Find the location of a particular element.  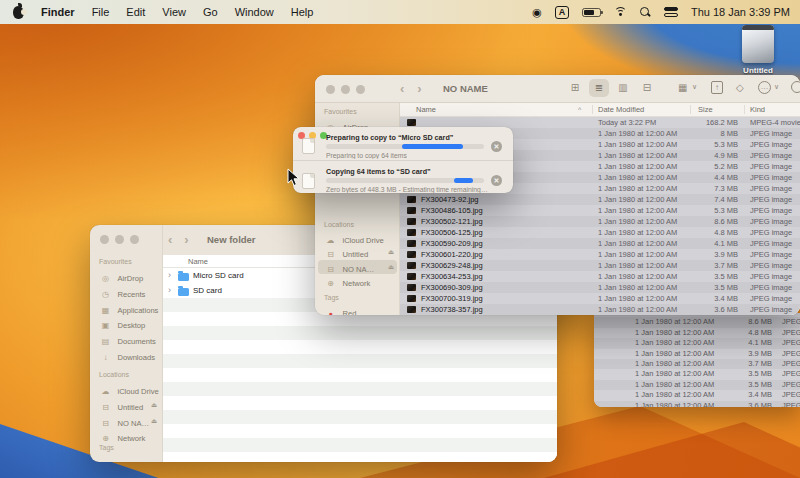

file-row: FX300700-319.jpg 1 Jan 1980 at 12:00 AM … is located at coordinates (600, 298).